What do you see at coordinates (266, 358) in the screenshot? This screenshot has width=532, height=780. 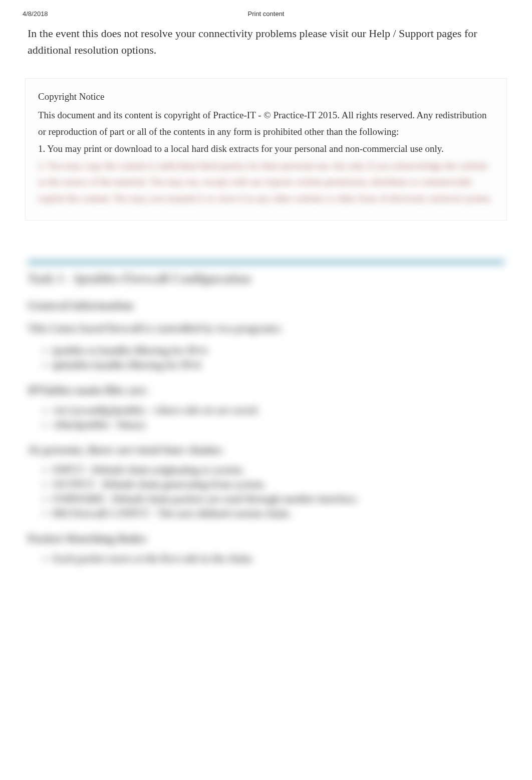 I see `programs-list: iptables to handles filtering for IPv4 i…` at bounding box center [266, 358].